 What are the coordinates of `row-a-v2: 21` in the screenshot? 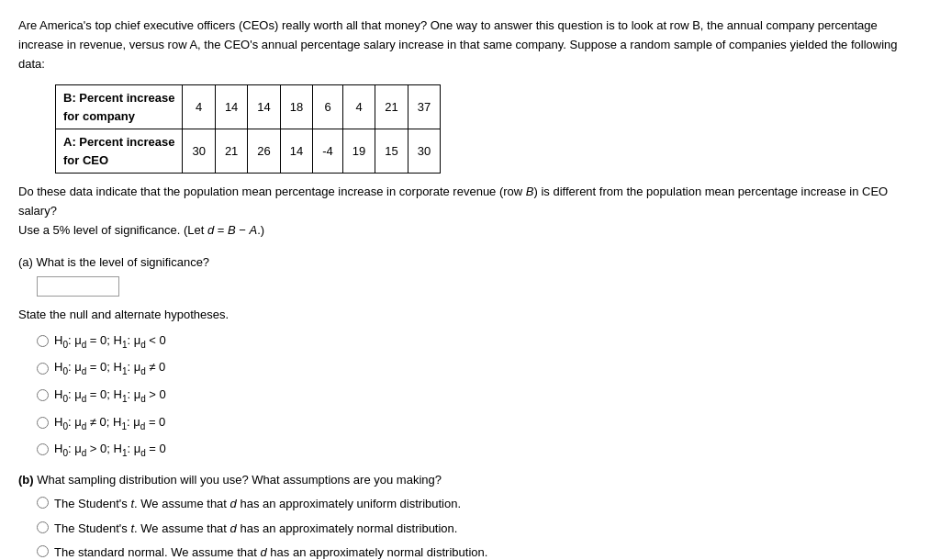 It's located at (231, 151).